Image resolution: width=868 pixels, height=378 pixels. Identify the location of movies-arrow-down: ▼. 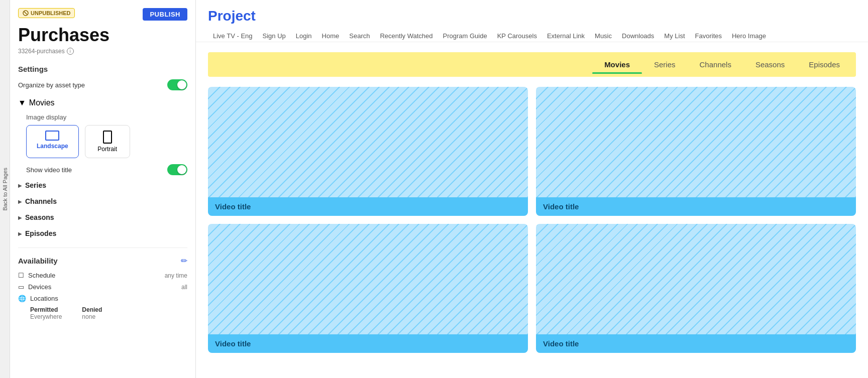
(22, 103).